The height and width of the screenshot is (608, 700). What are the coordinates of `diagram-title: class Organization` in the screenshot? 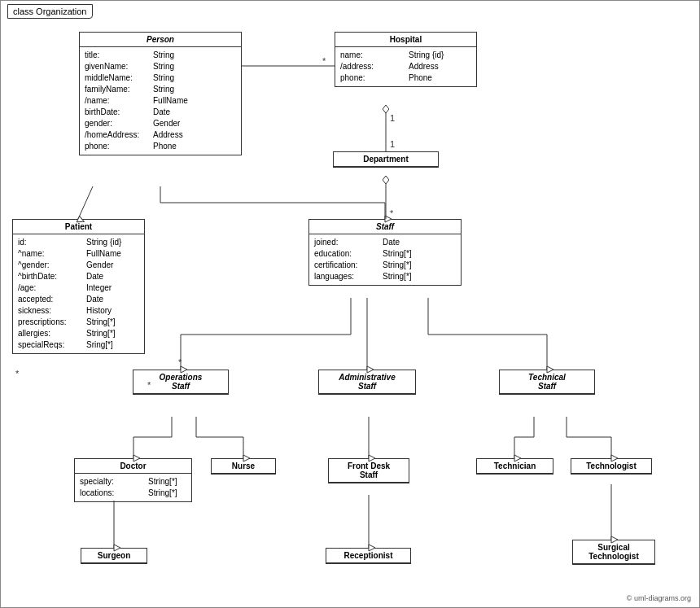 It's located at (50, 11).